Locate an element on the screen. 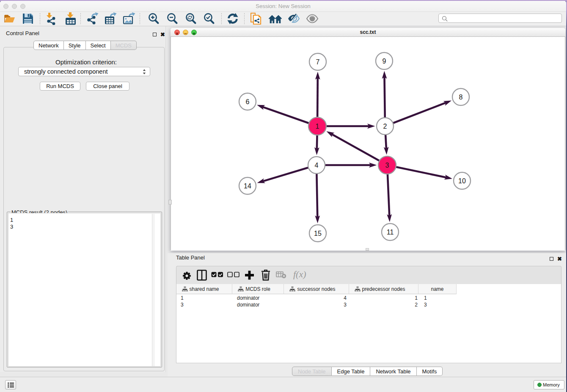 This screenshot has height=392, width=567. svg-text: 14 is located at coordinates (248, 186).